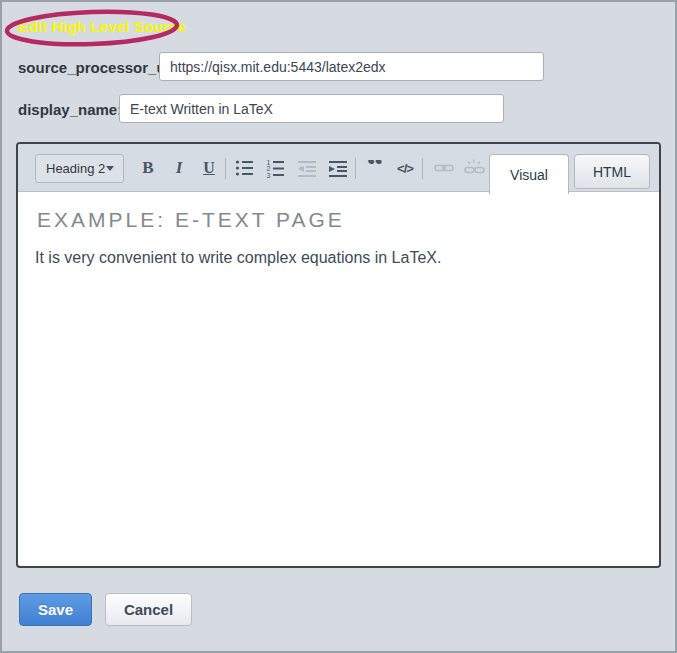 This screenshot has width=677, height=653. I want to click on link-icon, so click(444, 168).